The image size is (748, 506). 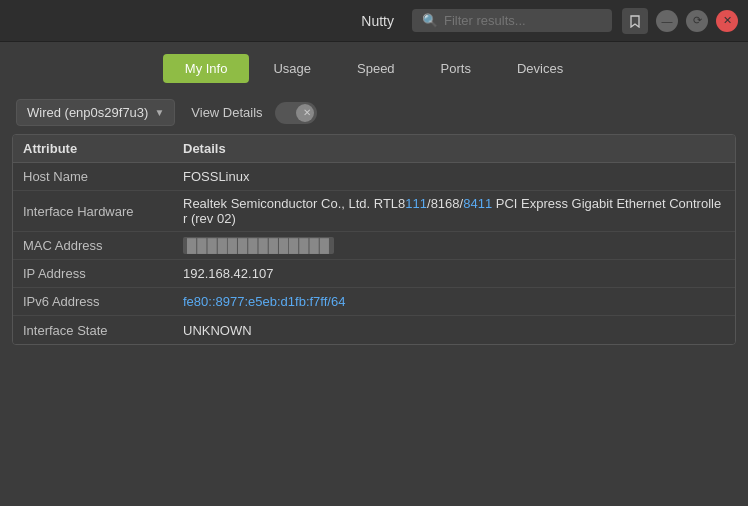 What do you see at coordinates (103, 176) in the screenshot?
I see `attr-hostname: Host Name` at bounding box center [103, 176].